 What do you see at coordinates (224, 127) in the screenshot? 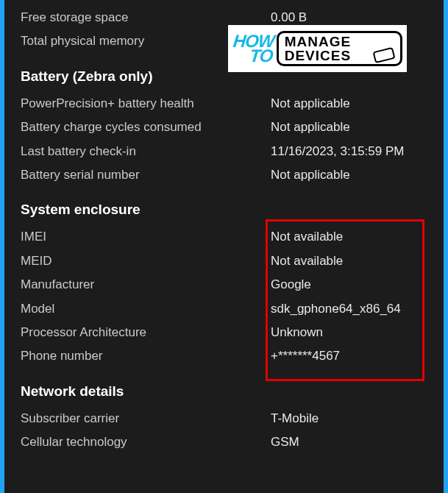
I see `row-battery-cycles: Battery charge cycles consumed Not appli…` at bounding box center [224, 127].